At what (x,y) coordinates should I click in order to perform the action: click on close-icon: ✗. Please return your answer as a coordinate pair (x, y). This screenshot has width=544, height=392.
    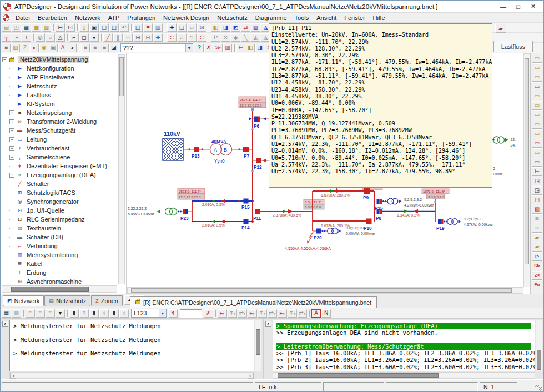
    Looking at the image, I should click on (269, 324).